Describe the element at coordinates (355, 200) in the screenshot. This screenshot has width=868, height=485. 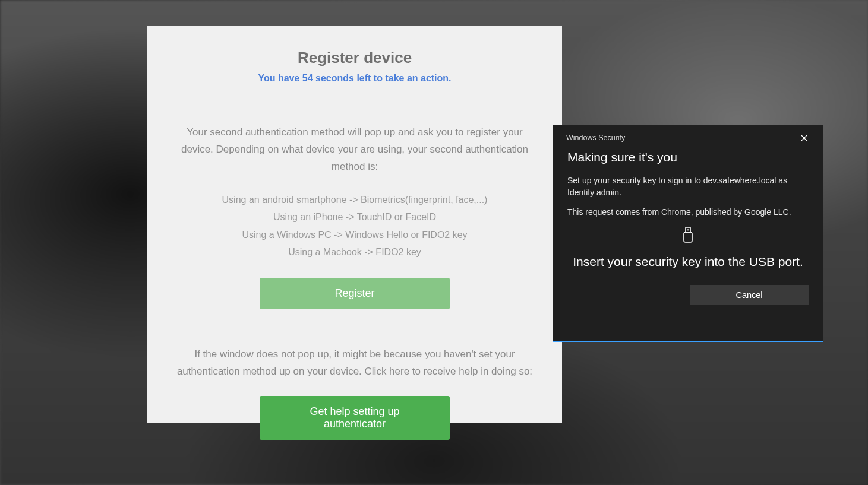
I see `auth-method-android: Using an android smartphone -> Biometric…` at that location.